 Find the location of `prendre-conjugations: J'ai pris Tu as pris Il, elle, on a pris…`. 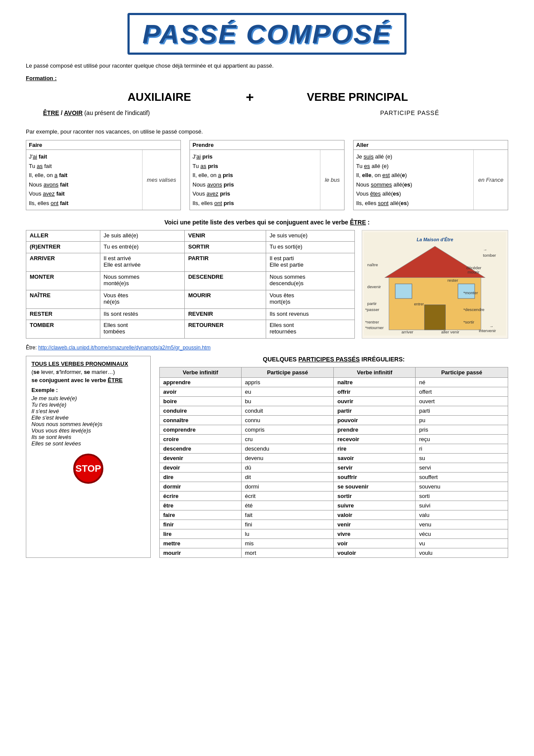

prendre-conjugations: J'ai pris Tu as pris Il, elle, on a pris… is located at coordinates (255, 180).